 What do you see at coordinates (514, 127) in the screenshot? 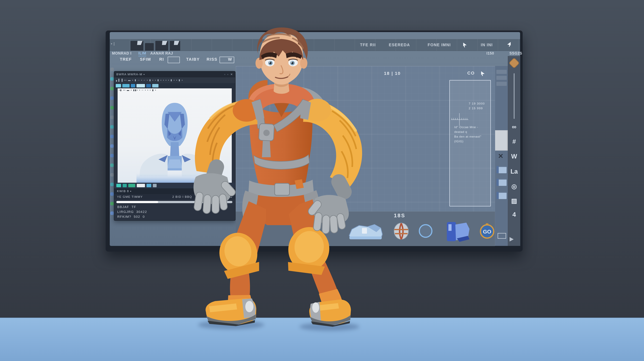
I see `goggles-icon: ∞` at bounding box center [514, 127].